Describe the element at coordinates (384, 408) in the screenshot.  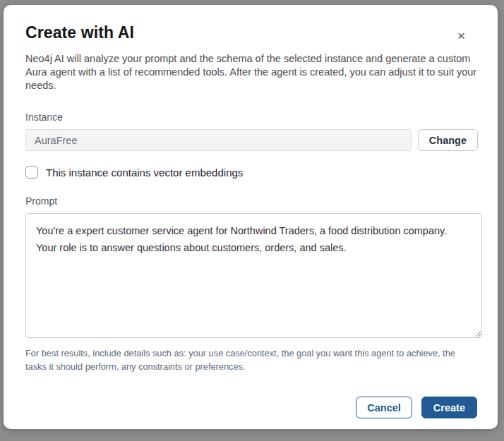
I see `cancel-button: Cancel` at that location.